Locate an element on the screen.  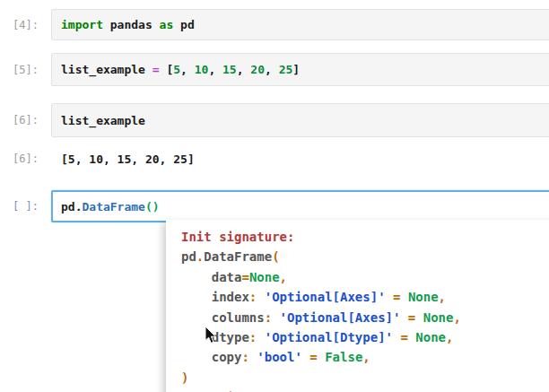
code-token: pd. is located at coordinates (72, 206).